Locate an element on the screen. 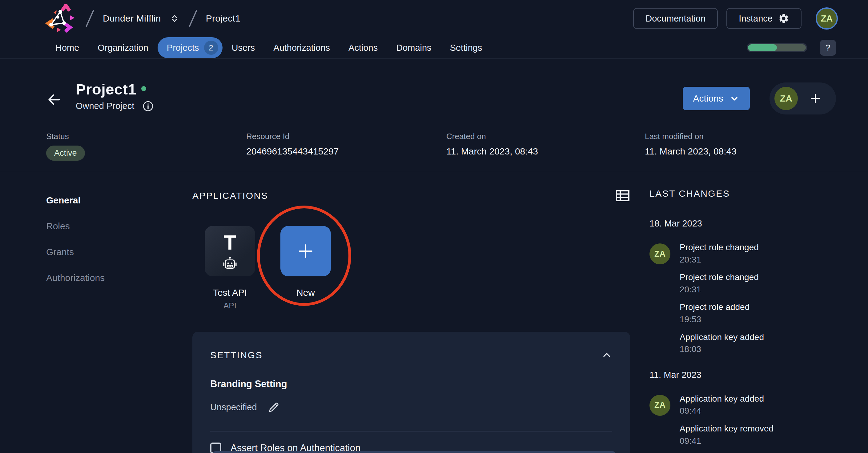 This screenshot has width=868, height=453. applications-section-title: APPLICATIONS is located at coordinates (230, 196).